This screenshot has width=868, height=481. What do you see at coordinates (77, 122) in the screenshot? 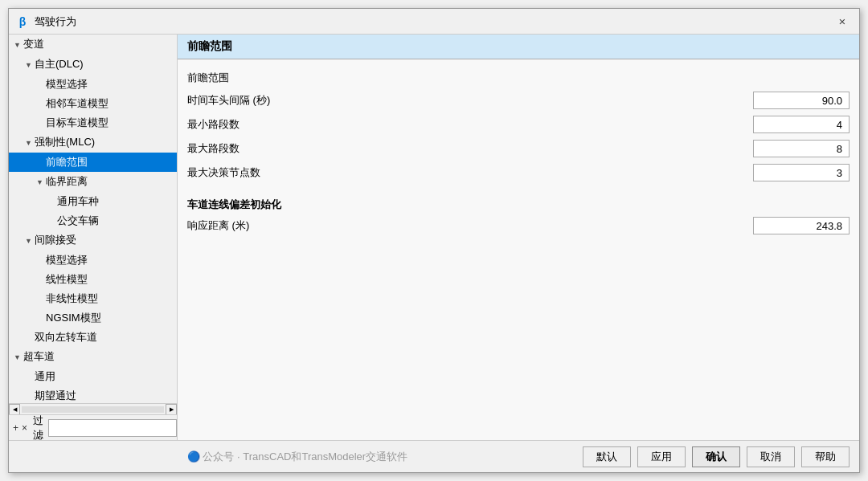
I see `tree-item-label: 目标车道模型` at bounding box center [77, 122].